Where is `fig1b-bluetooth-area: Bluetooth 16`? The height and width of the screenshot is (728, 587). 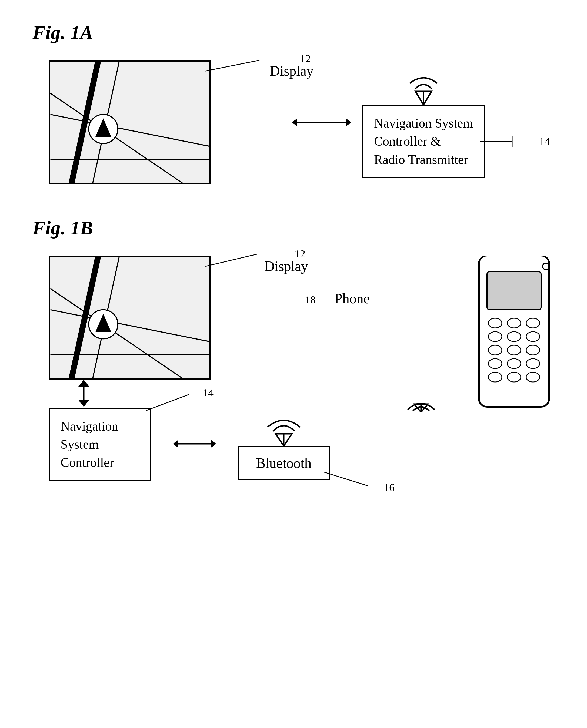 fig1b-bluetooth-area: Bluetooth 16 is located at coordinates (284, 444).